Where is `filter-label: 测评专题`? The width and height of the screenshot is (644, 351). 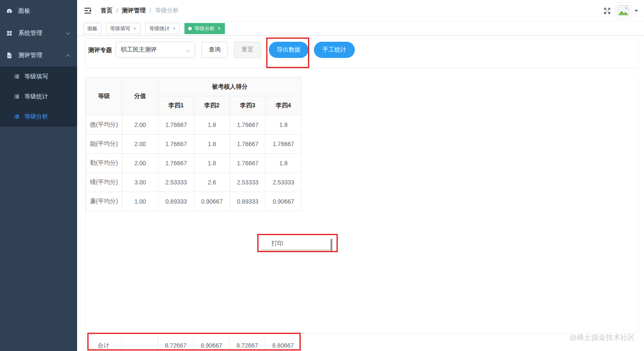 filter-label: 测评专题 is located at coordinates (100, 50).